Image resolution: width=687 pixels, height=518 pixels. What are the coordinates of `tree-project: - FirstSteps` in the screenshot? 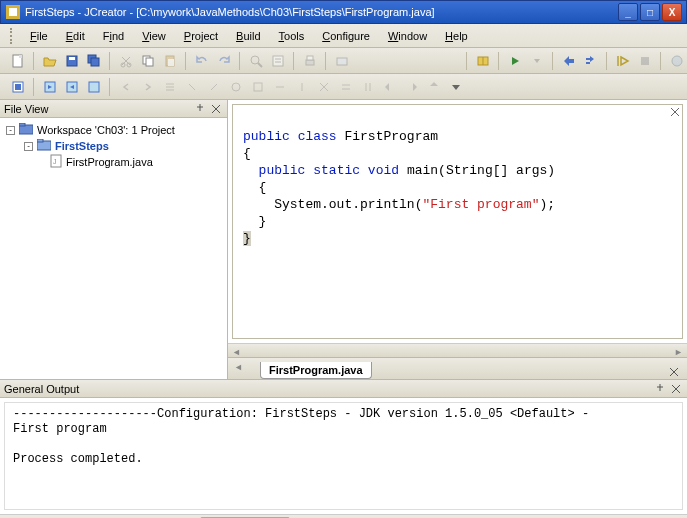 It's located at (114, 146).